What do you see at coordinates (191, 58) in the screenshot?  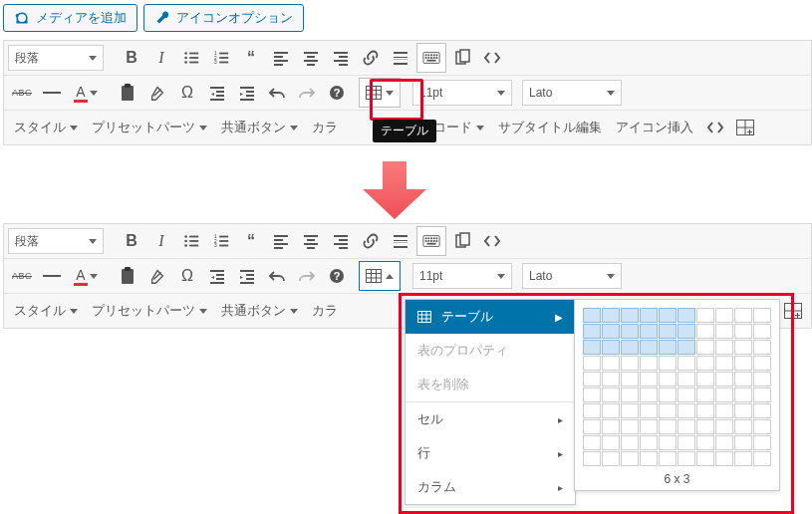 I see `ul-button` at bounding box center [191, 58].